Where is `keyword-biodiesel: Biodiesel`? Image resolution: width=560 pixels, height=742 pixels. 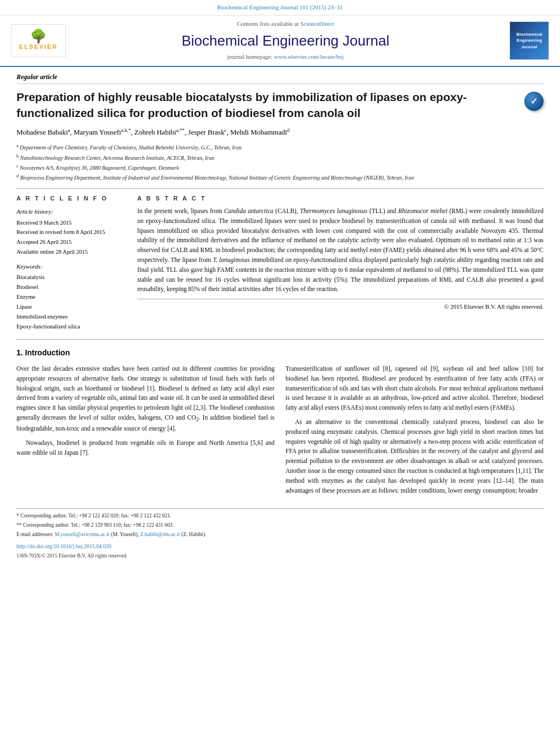
keyword-biodiesel: Biodiesel is located at coordinates (71, 287).